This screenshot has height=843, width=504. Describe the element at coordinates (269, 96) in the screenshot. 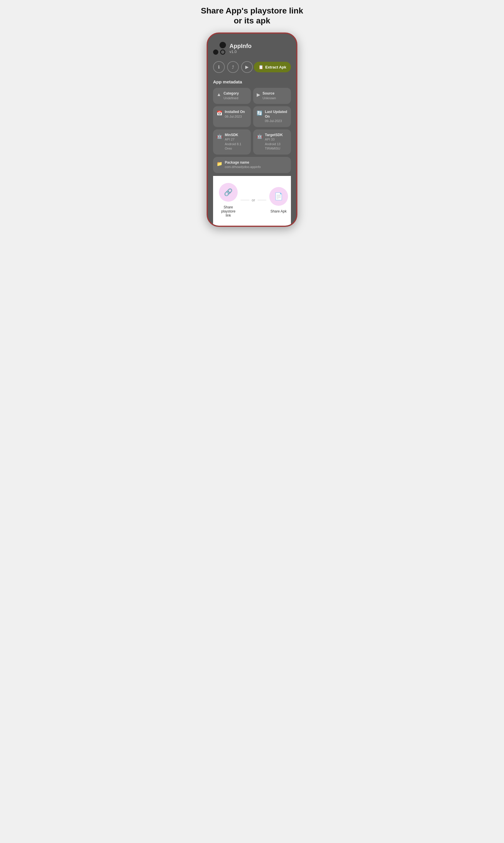

I see `source-content: Source Unknown` at that location.